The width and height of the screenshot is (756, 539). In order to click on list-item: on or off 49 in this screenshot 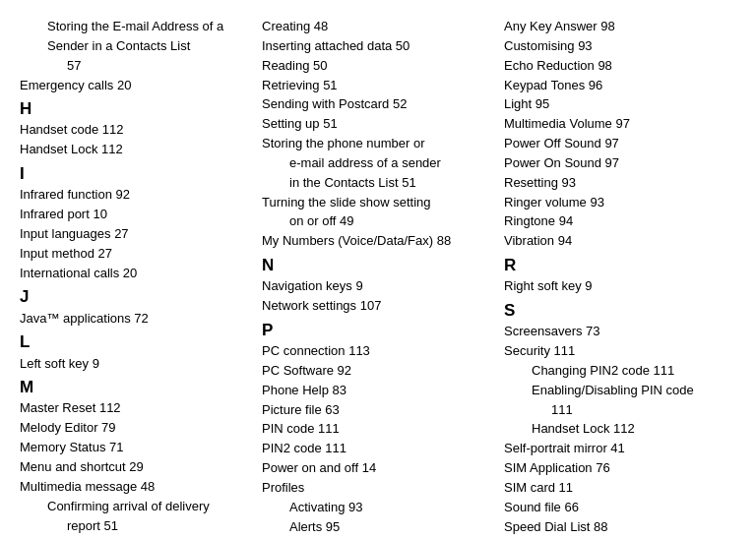, I will do `click(378, 222)`.